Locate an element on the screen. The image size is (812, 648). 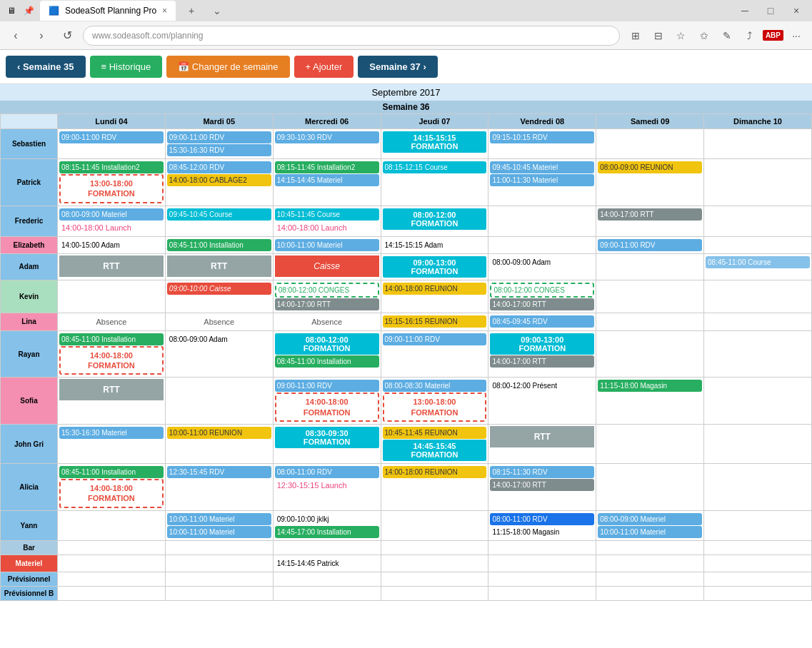
event: 08:00-08:30 Materiel is located at coordinates (435, 385).